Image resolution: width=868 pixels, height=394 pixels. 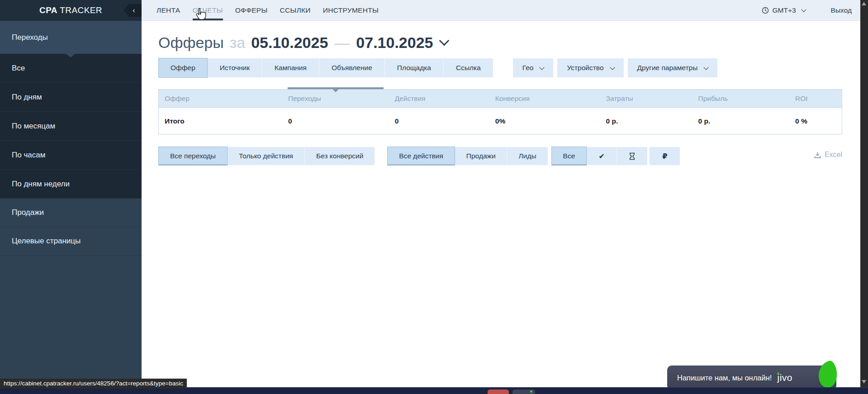 What do you see at coordinates (71, 184) in the screenshot?
I see `sidebar-item-by-weekdays: По дням недели` at bounding box center [71, 184].